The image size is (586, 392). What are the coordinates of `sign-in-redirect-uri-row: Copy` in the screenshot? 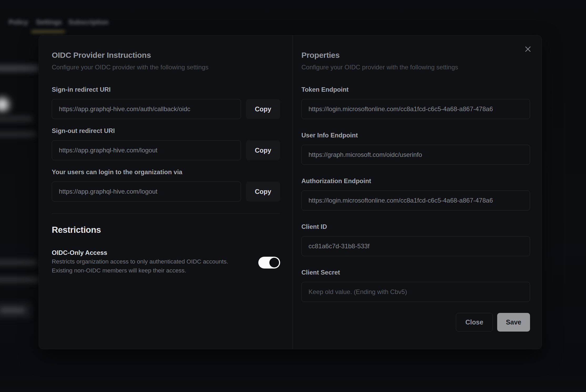 It's located at (166, 109).